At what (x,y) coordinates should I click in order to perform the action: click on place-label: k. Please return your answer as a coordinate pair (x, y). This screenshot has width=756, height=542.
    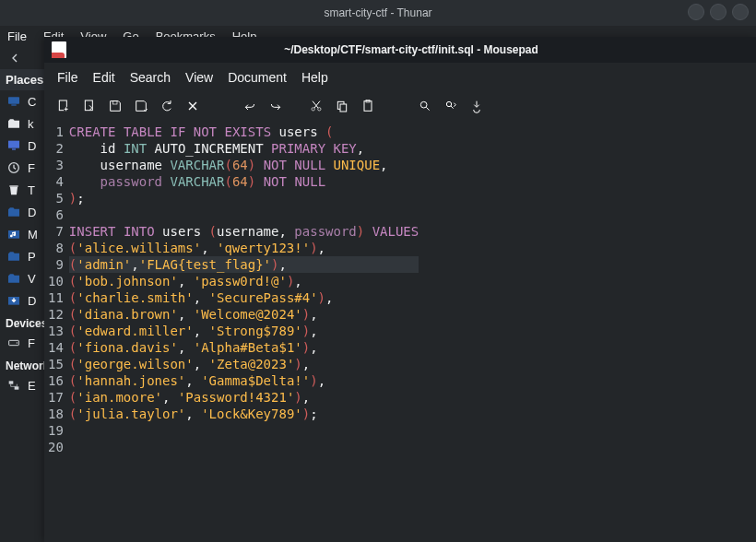
    Looking at the image, I should click on (31, 124).